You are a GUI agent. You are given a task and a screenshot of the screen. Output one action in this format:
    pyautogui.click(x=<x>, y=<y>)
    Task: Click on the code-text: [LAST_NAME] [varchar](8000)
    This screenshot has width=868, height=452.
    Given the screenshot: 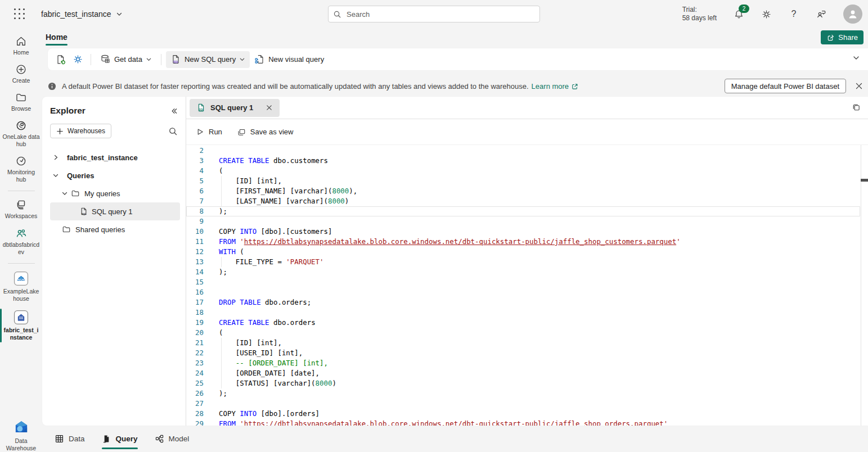 What is the action you would take?
    pyautogui.click(x=276, y=201)
    